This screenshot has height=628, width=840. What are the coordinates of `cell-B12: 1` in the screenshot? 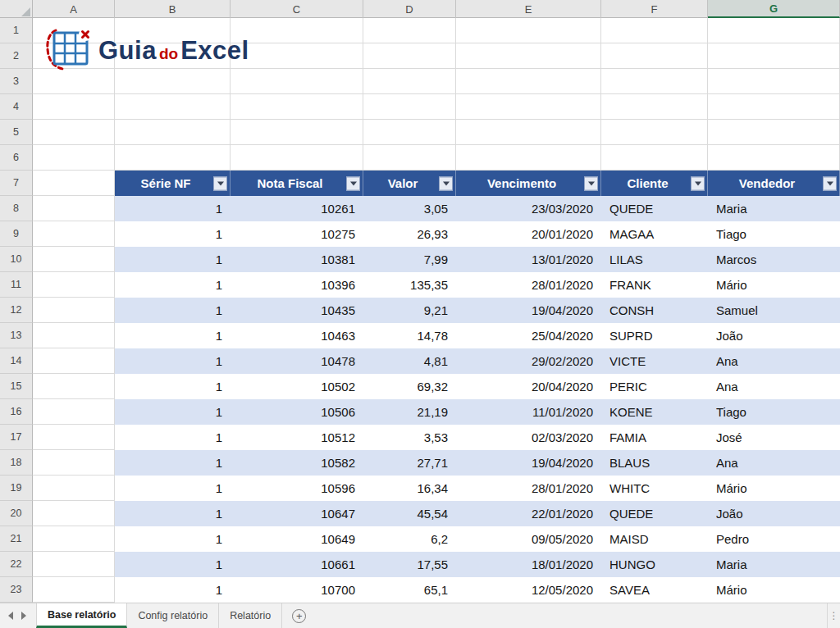 It's located at (172, 310).